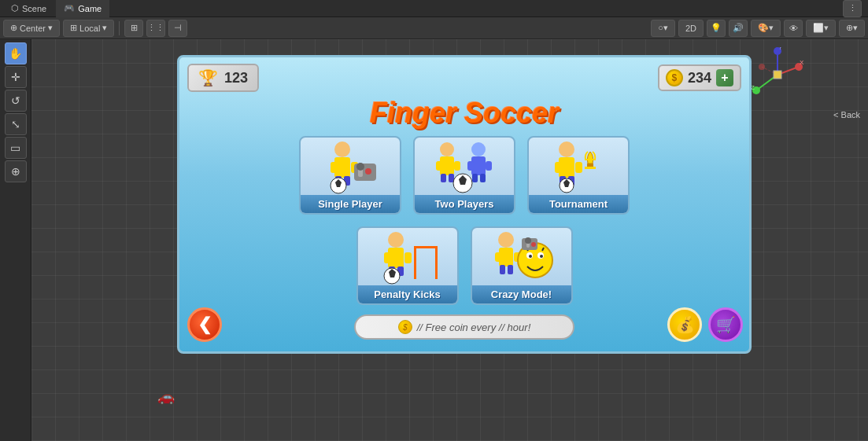 The height and width of the screenshot is (441, 868). I want to click on back-nav-button: ❮, so click(205, 325).